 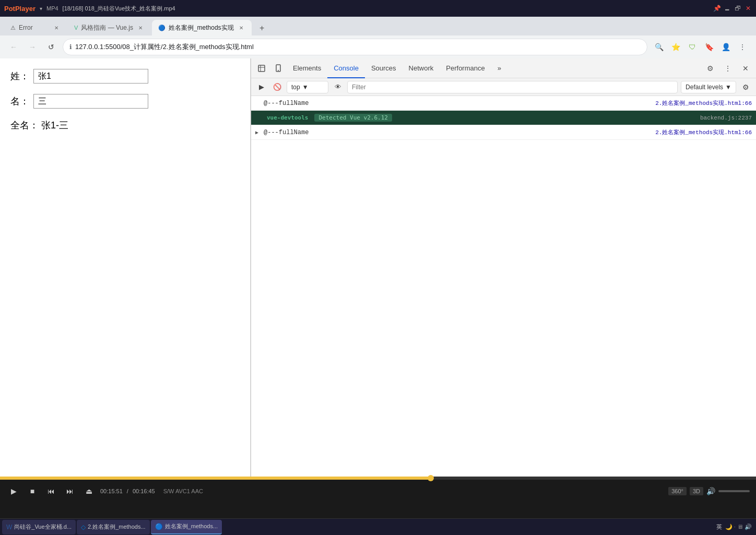 I want to click on console-row-2: vue-devtools Detected Vue v2.6.12 backen…, so click(x=503, y=118).